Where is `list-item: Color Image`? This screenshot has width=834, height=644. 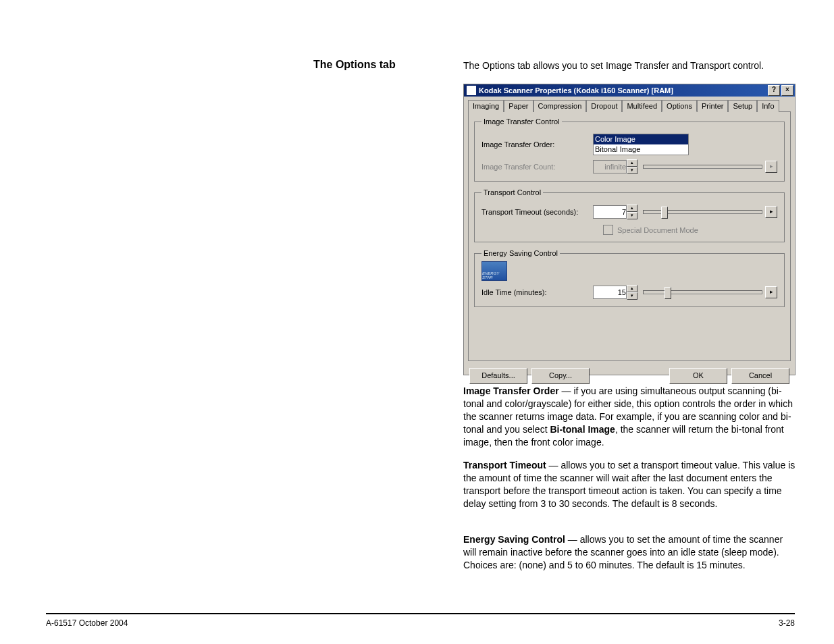 list-item: Color Image is located at coordinates (641, 139).